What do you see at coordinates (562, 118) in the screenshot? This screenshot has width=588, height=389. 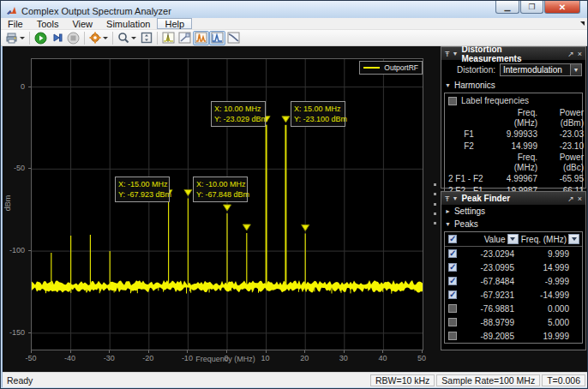 I see `col-power-dbm: Power (dBm)` at bounding box center [562, 118].